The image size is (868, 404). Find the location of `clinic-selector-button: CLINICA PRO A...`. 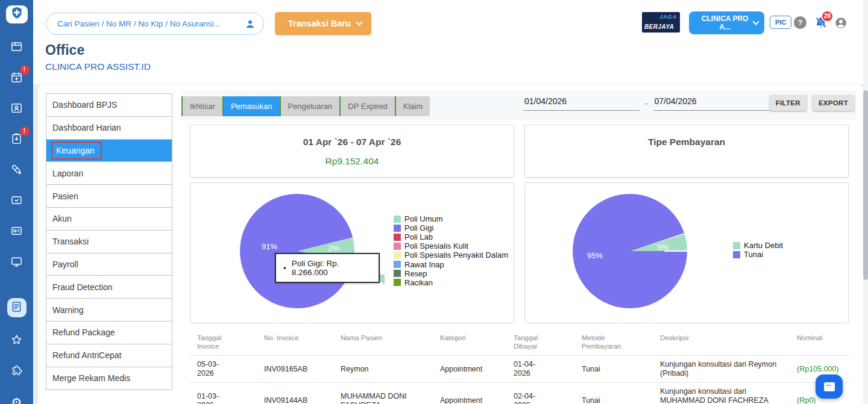

clinic-selector-button: CLINICA PRO A... is located at coordinates (727, 23).